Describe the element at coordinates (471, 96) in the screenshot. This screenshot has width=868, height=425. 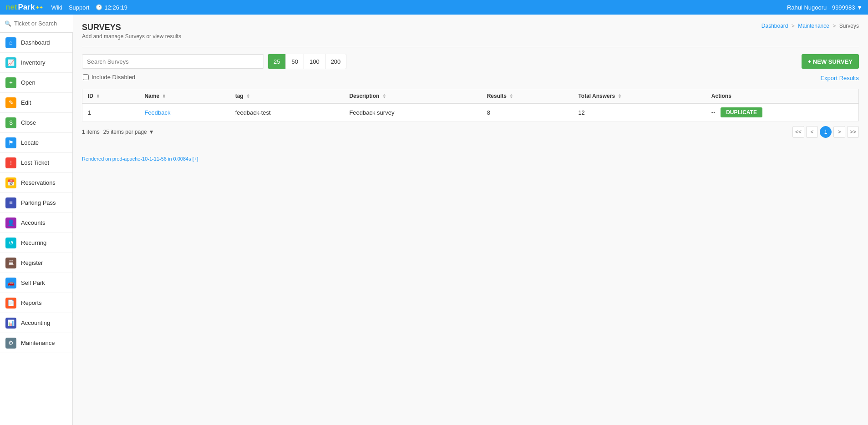
I see `table-head: ID ⇕ Name ⇕ tag ⇕ Description ⇕ Results …` at that location.